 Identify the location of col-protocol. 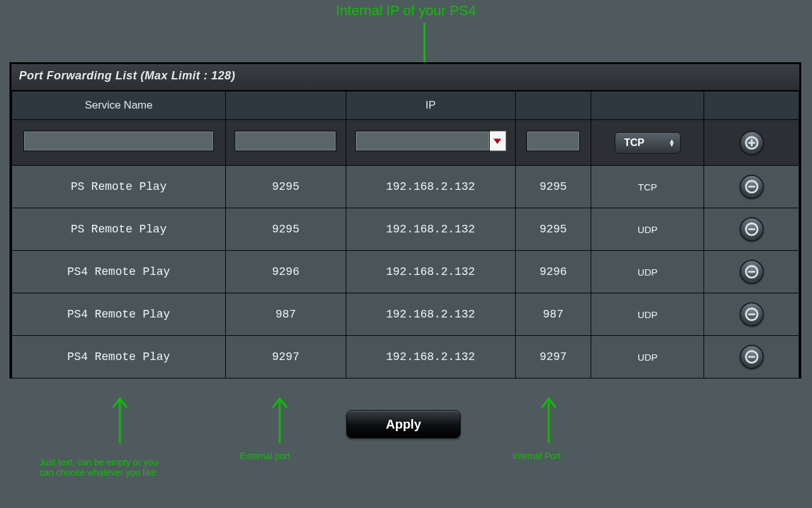
(648, 105).